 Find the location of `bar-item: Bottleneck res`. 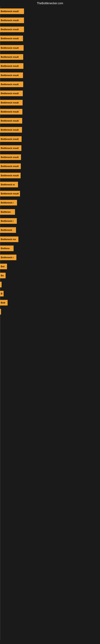

bar-item: Bottleneck res is located at coordinates (9, 239).